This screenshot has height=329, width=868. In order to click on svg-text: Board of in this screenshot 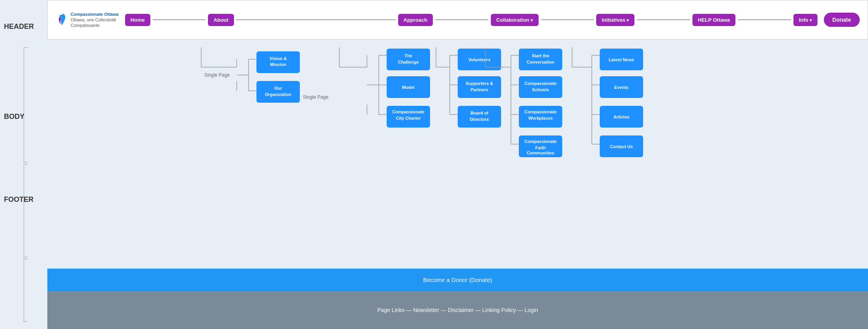, I will do `click(479, 113)`.